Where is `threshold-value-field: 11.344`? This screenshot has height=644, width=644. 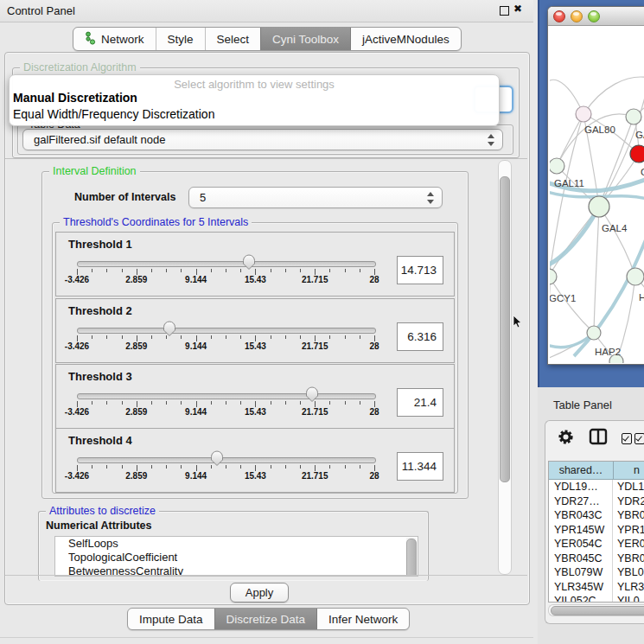 threshold-value-field: 11.344 is located at coordinates (420, 467).